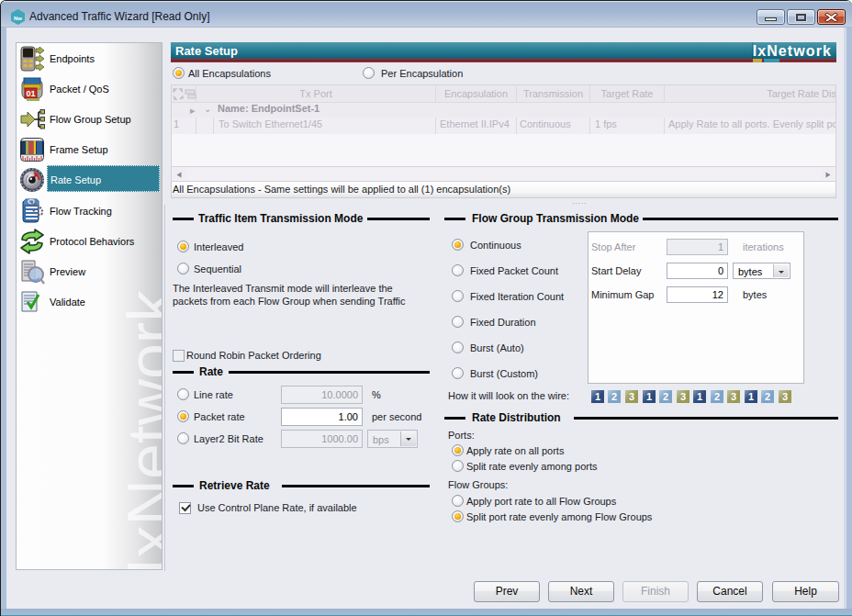  I want to click on svg-text: 01, so click(30, 94).